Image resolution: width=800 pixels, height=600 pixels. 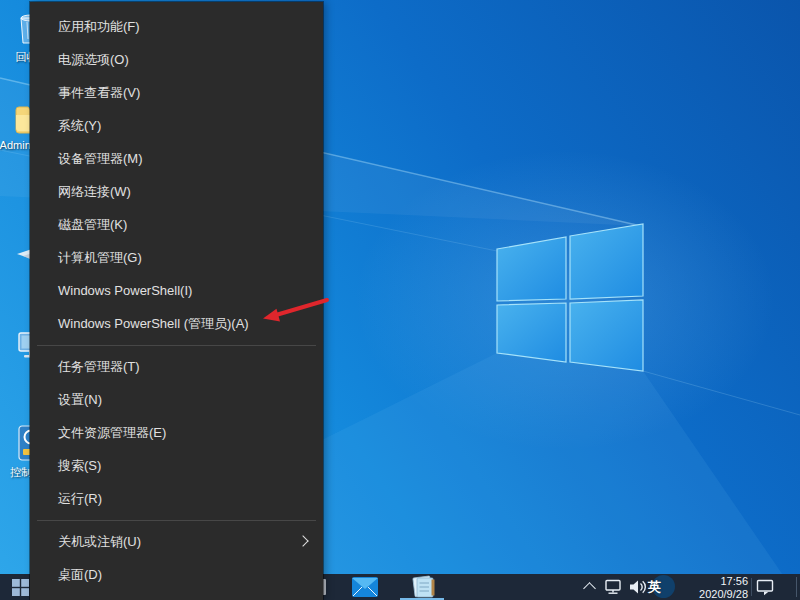 What do you see at coordinates (94, 192) in the screenshot?
I see `menu-item-label: 网络连接(W)` at bounding box center [94, 192].